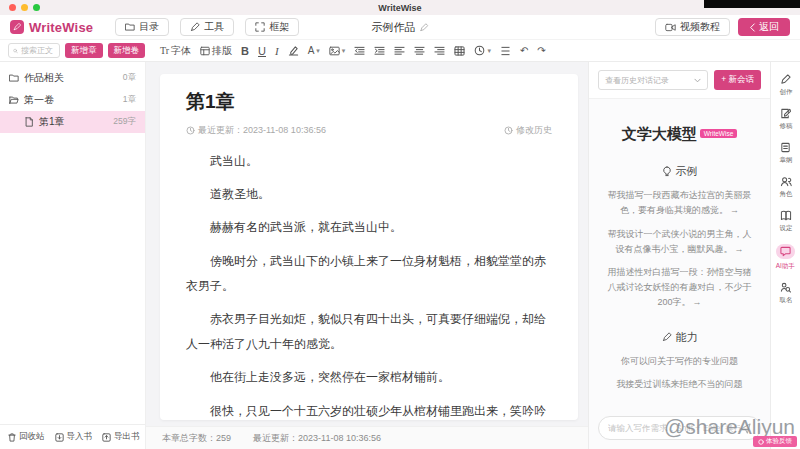 The width and height of the screenshot is (800, 449). Describe the element at coordinates (29, 122) in the screenshot. I see `document-icon` at that location.